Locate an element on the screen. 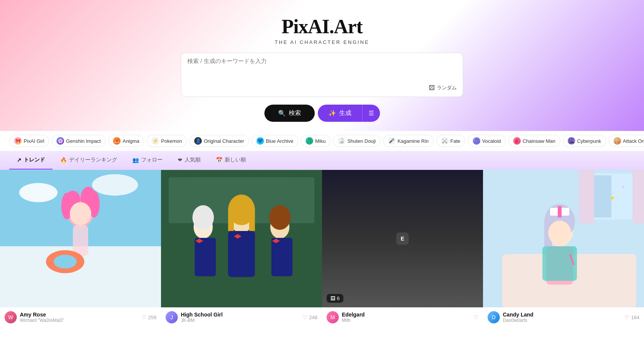 The width and height of the screenshot is (644, 344). cyberpunk-icon: 🌆 is located at coordinates (572, 141).